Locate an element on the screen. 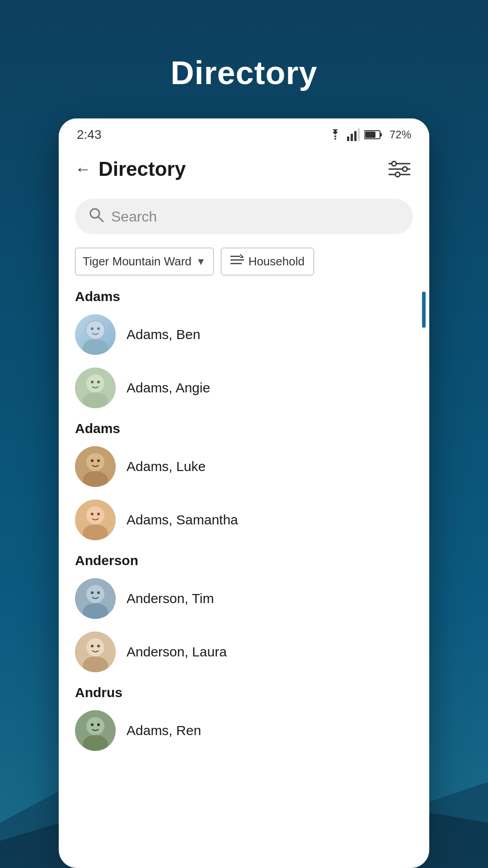 This screenshot has width=488, height=868. ward-dropdown: Tiger Mountain Ward ▼ is located at coordinates (145, 261).